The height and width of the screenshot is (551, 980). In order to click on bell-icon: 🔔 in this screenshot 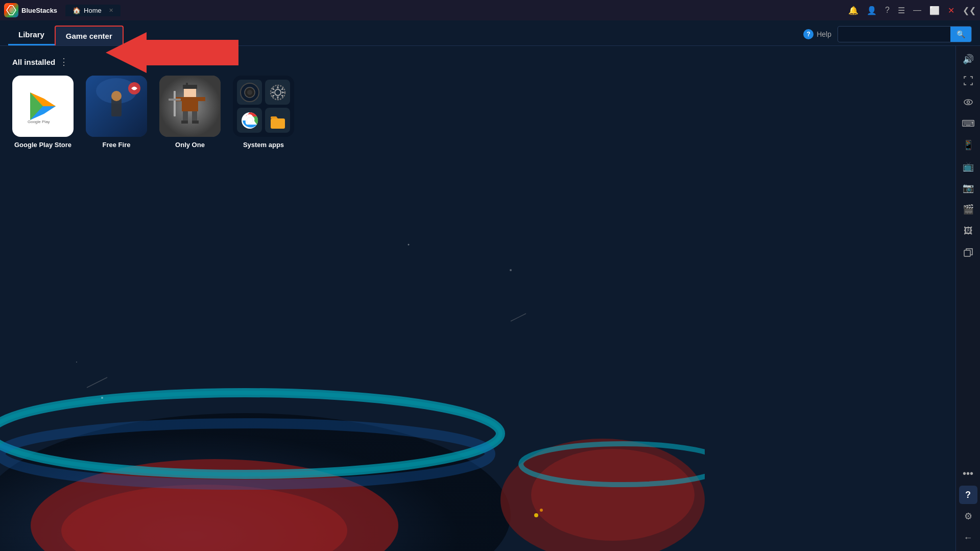, I will do `click(853, 10)`.